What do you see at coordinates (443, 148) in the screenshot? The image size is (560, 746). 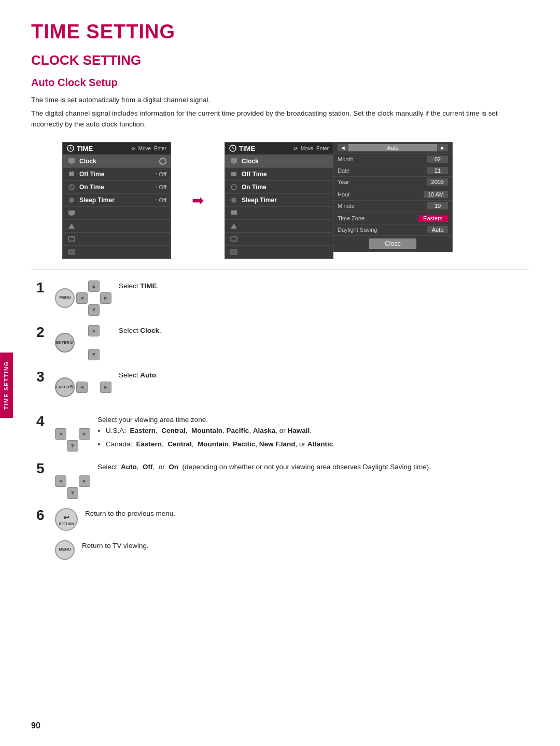 I see `auto-next-btn: ►` at bounding box center [443, 148].